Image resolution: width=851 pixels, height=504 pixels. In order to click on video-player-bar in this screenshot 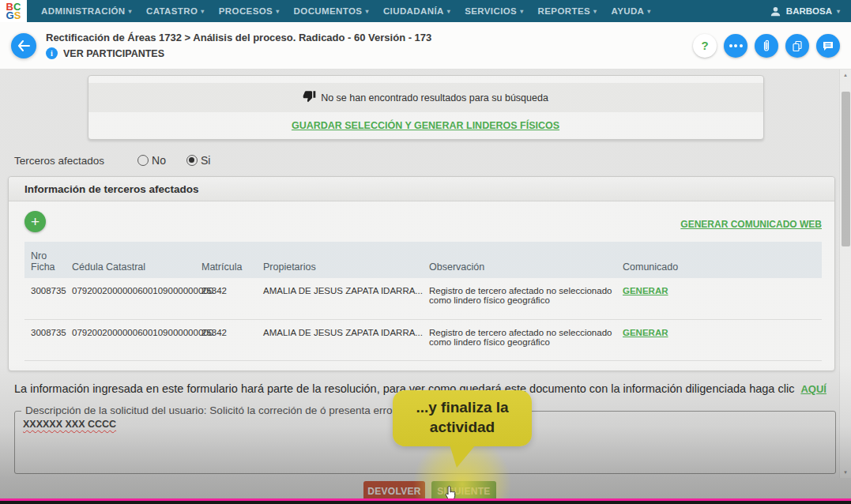, I will do `click(425, 502)`.